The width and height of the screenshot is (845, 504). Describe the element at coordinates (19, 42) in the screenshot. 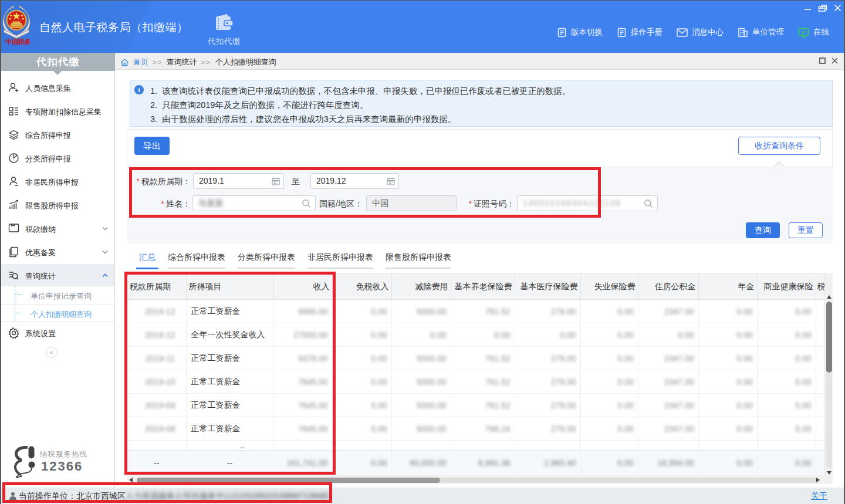

I see `svg-text: 中国税务` at that location.